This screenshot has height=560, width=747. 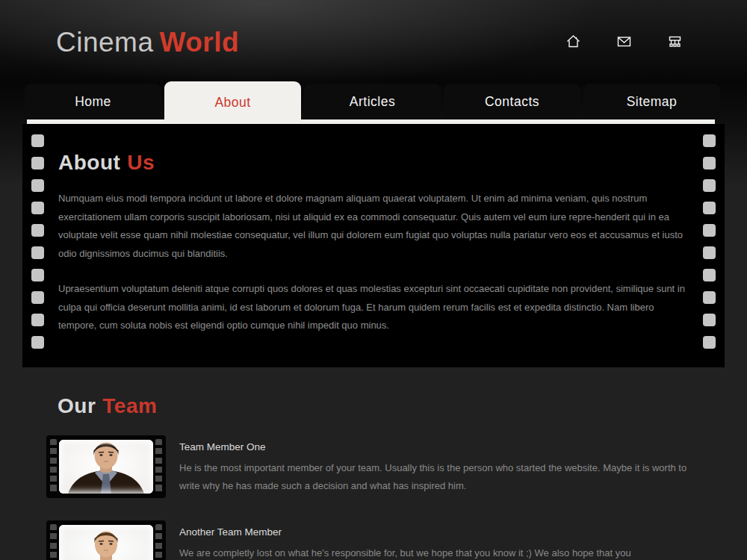 I want to click on about-heading-accent: Us, so click(x=140, y=163).